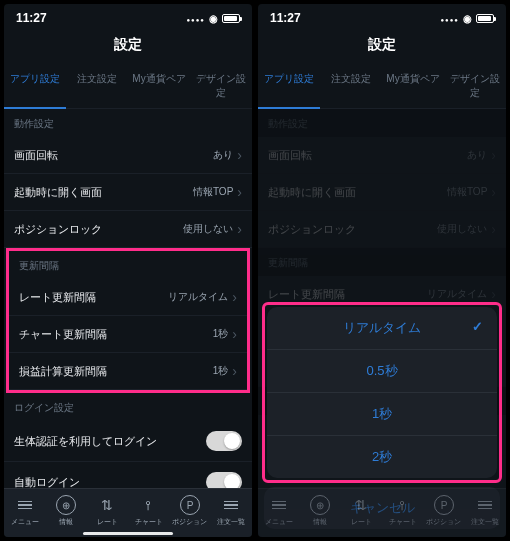 This screenshot has width=510, height=541. Describe the element at coordinates (128, 123) in the screenshot. I see `section-behavior: 動作設定` at that location.